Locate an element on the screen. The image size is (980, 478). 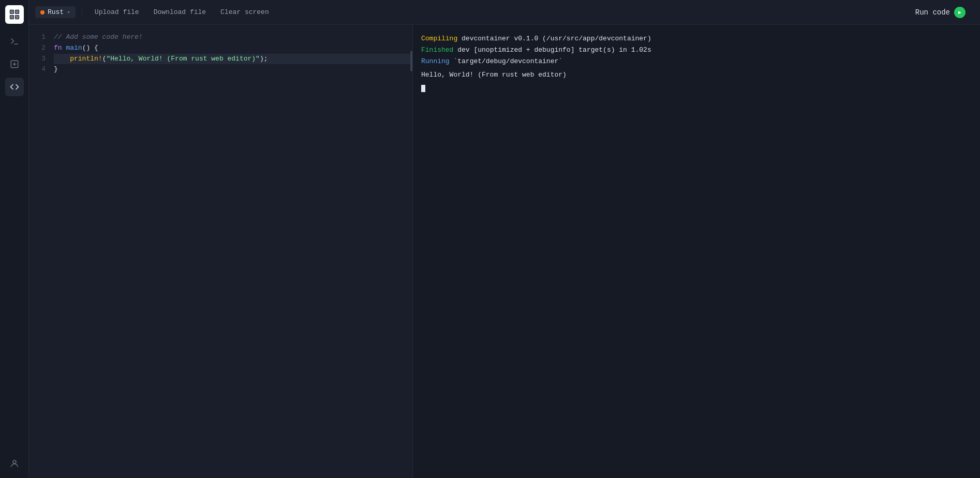
compiling-label: Compiling is located at coordinates (439, 38).